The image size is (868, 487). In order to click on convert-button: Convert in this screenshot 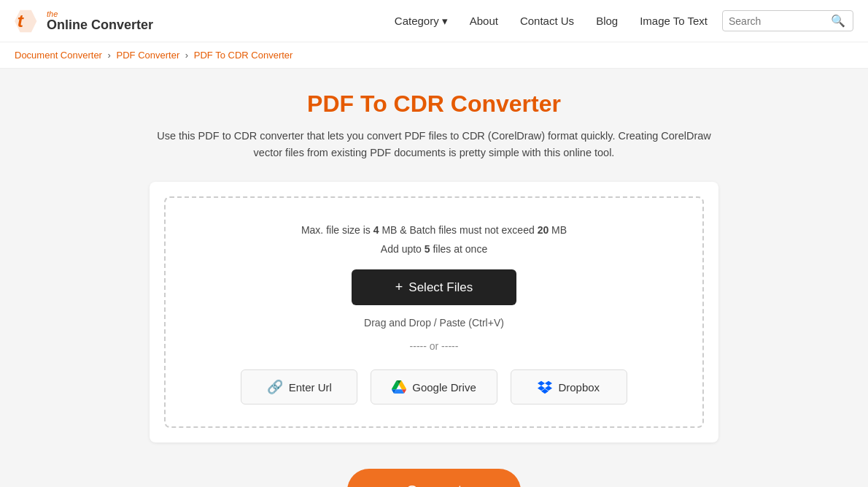, I will do `click(433, 478)`.